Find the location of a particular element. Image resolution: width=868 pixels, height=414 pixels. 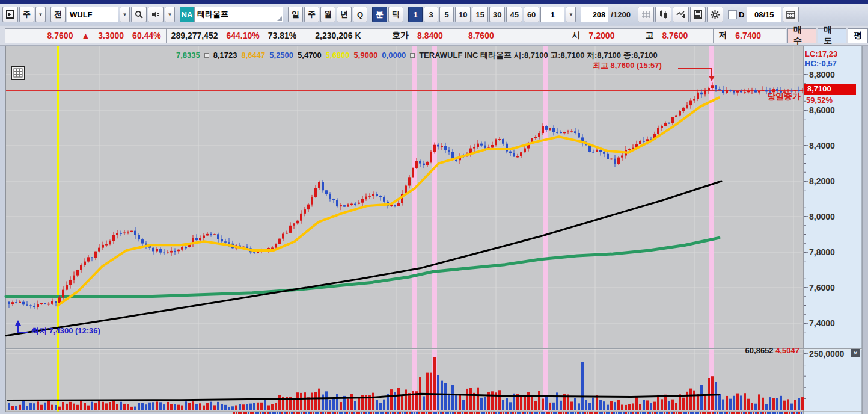

window-title-strip is located at coordinates (434, 2).